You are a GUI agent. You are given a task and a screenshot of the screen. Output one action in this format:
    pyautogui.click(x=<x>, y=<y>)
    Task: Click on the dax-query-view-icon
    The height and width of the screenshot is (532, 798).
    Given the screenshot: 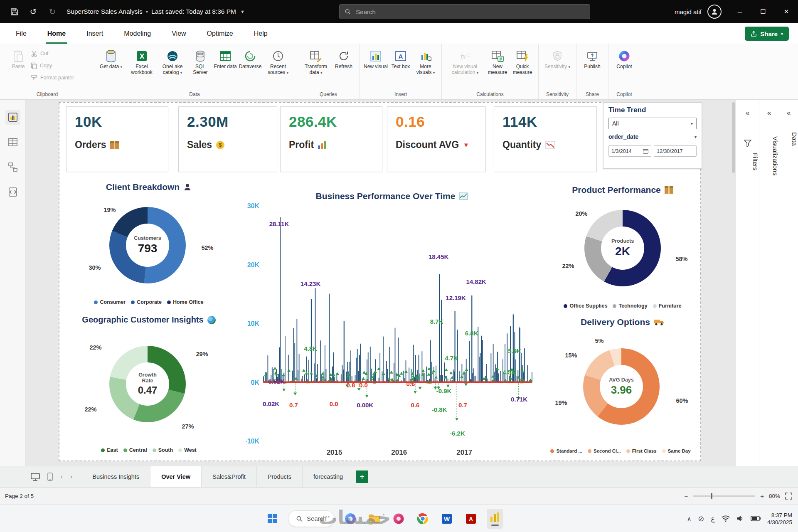 What is the action you would take?
    pyautogui.click(x=13, y=192)
    